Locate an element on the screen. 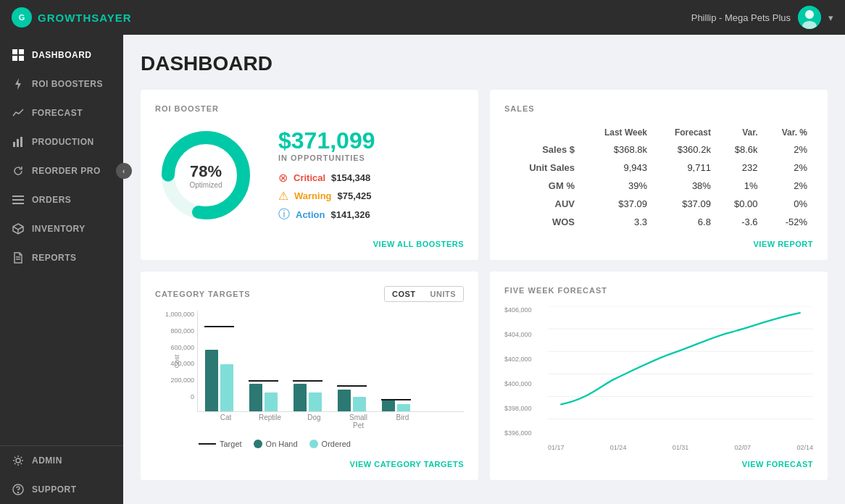 The width and height of the screenshot is (845, 504). onhand-bar-bird is located at coordinates (388, 406).